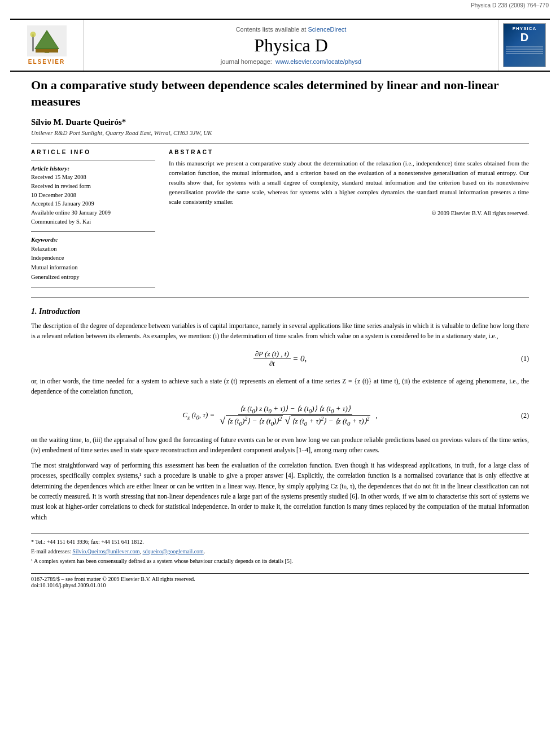  I want to click on author-name: Sílvio M. Duarte Queirós*, so click(280, 122).